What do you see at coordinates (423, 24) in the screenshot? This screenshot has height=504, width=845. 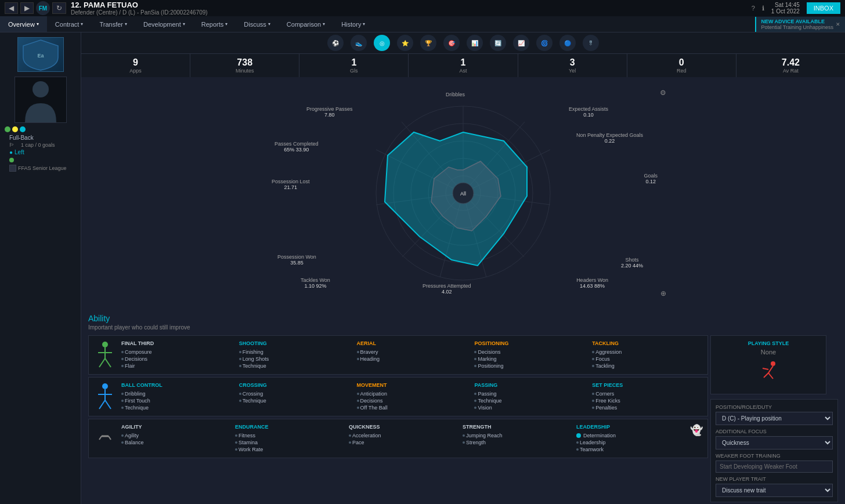 I see `nav-bar: Overview▾ Contract▾ Transfer▾ Developmen…` at bounding box center [423, 24].